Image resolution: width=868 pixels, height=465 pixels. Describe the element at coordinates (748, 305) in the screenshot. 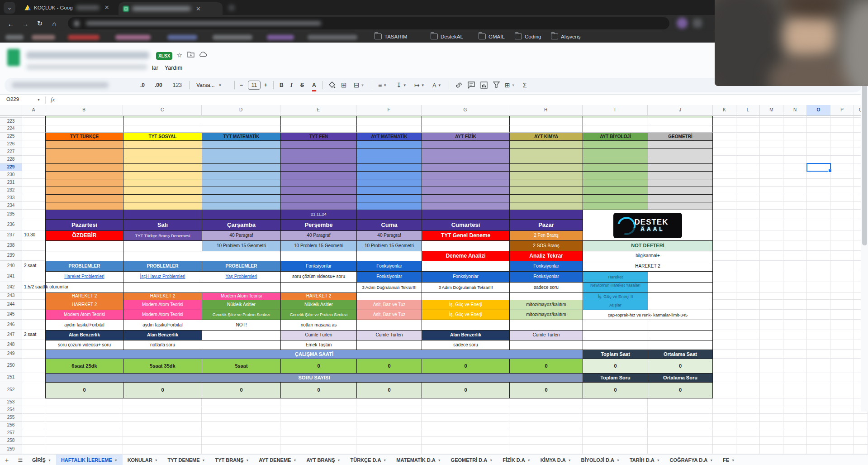

I see `cell-L244` at that location.